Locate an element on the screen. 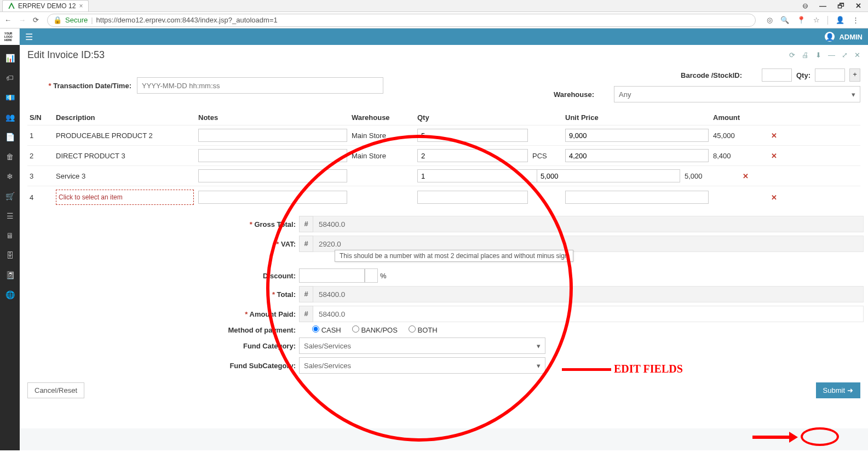  url-bar: 🔒 Secure | https://demo12.erprev.com:844… is located at coordinates (401, 20).